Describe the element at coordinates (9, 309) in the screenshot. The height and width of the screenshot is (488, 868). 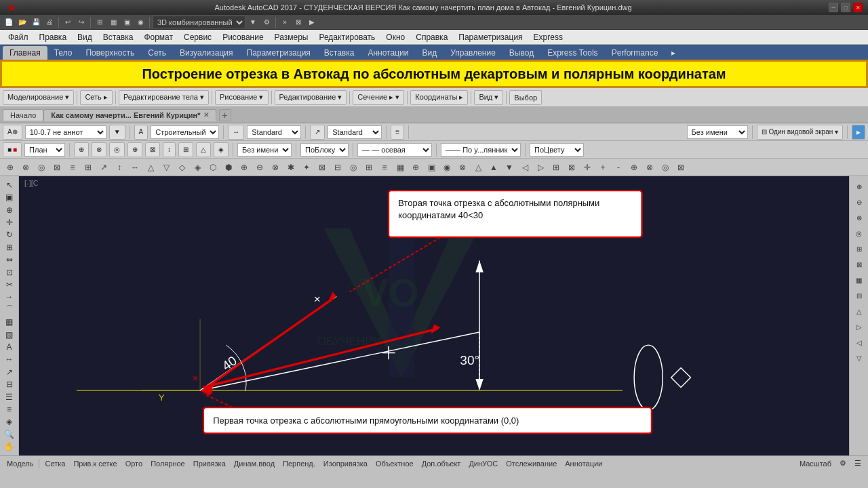
I see `lt-fillet: ⌒` at that location.